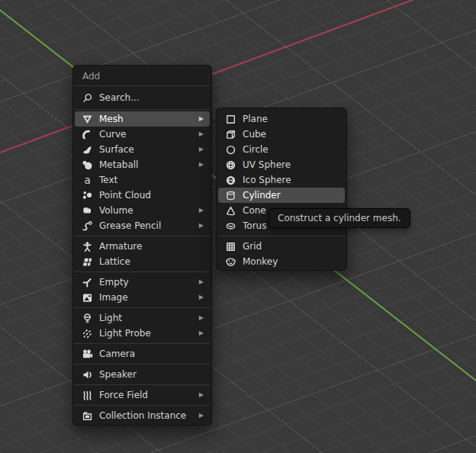  Describe the element at coordinates (281, 119) in the screenshot. I see `submenu-item-plane: Plane` at that location.